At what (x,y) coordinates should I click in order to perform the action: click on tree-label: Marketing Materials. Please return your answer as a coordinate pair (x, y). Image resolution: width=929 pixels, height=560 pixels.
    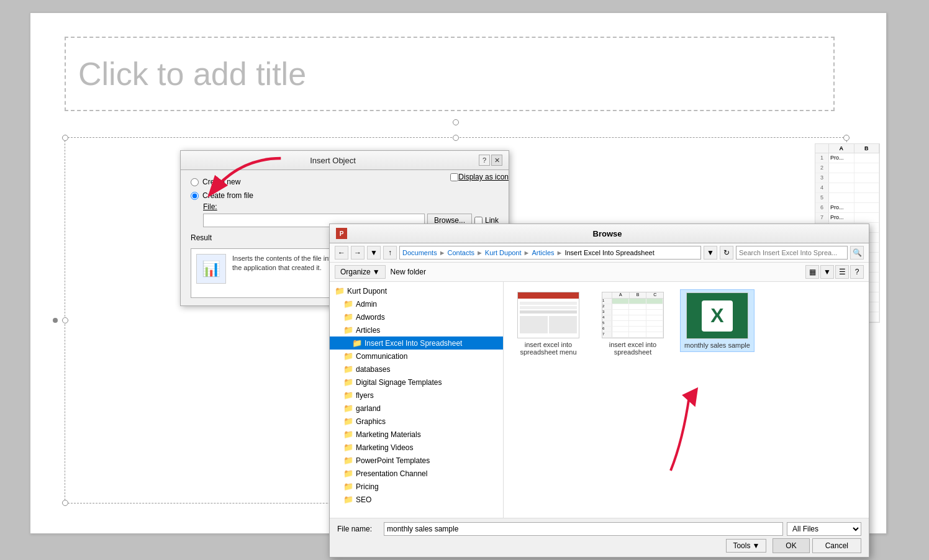
    Looking at the image, I should click on (389, 435).